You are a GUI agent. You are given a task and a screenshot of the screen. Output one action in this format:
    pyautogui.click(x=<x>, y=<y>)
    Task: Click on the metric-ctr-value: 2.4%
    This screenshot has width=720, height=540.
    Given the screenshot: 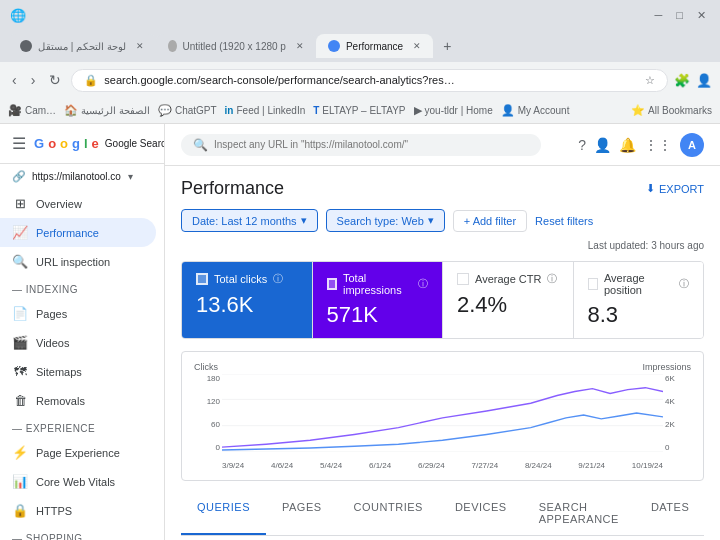 What is the action you would take?
    pyautogui.click(x=508, y=305)
    